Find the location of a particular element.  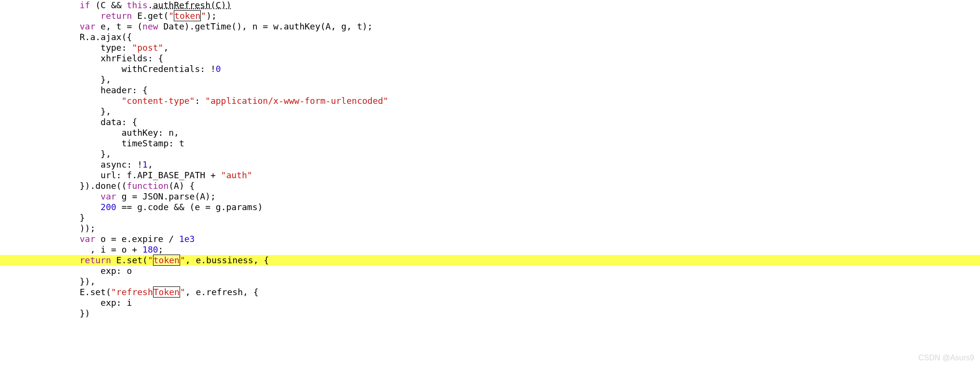

code-line: var e, t = (new Date).getTime(), n = w.a… is located at coordinates (490, 27).